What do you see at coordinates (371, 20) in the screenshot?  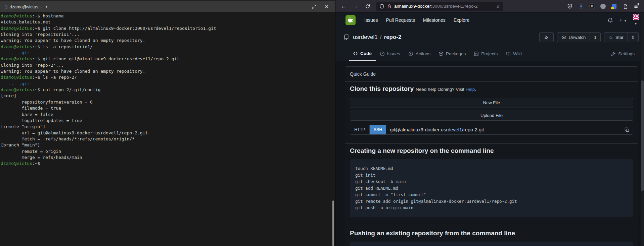 I see `nav-issues: Issues` at bounding box center [371, 20].